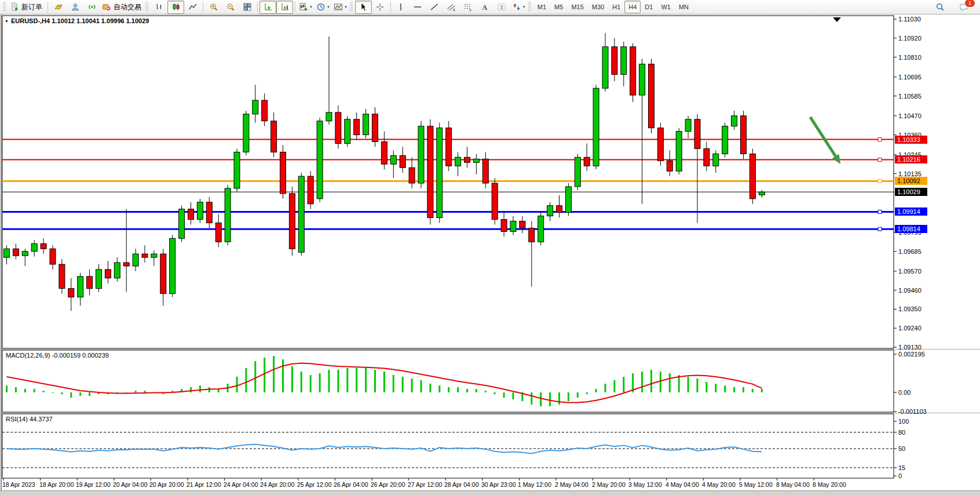 The image size is (980, 495). What do you see at coordinates (303, 7) in the screenshot?
I see `new-chart-icon` at bounding box center [303, 7].